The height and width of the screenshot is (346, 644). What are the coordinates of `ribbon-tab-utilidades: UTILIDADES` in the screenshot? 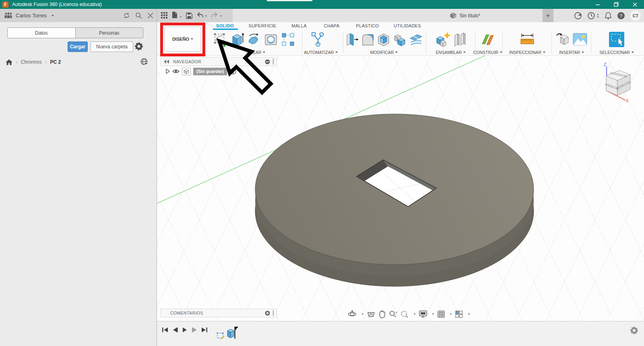 It's located at (407, 26).